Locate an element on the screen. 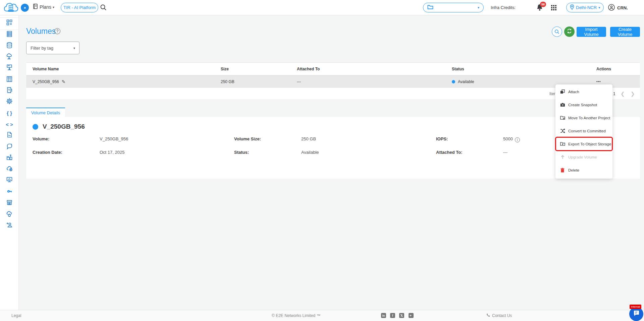 This screenshot has height=321, width=644. folder-export-icon is located at coordinates (562, 144).